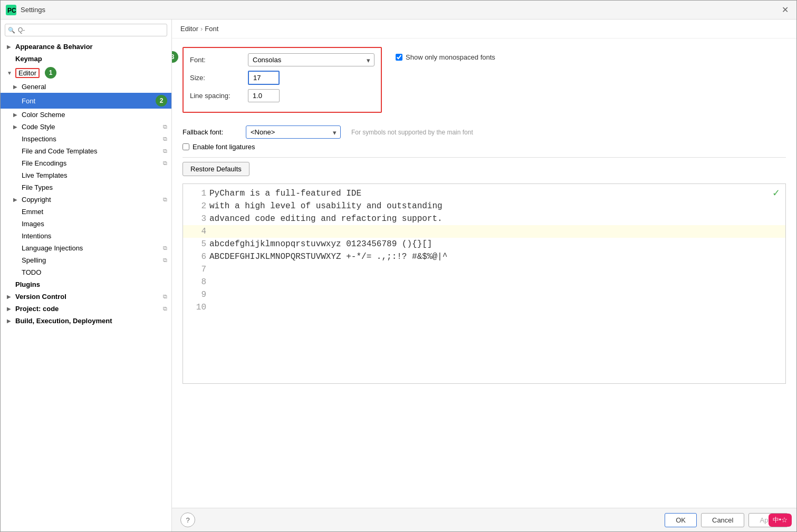 The image size is (797, 532). Describe the element at coordinates (495, 257) in the screenshot. I see `preview-line-6: ABCDEFGHIJKLMNOPQRSTUVWXYZ +-*/= .,;:!? …` at that location.